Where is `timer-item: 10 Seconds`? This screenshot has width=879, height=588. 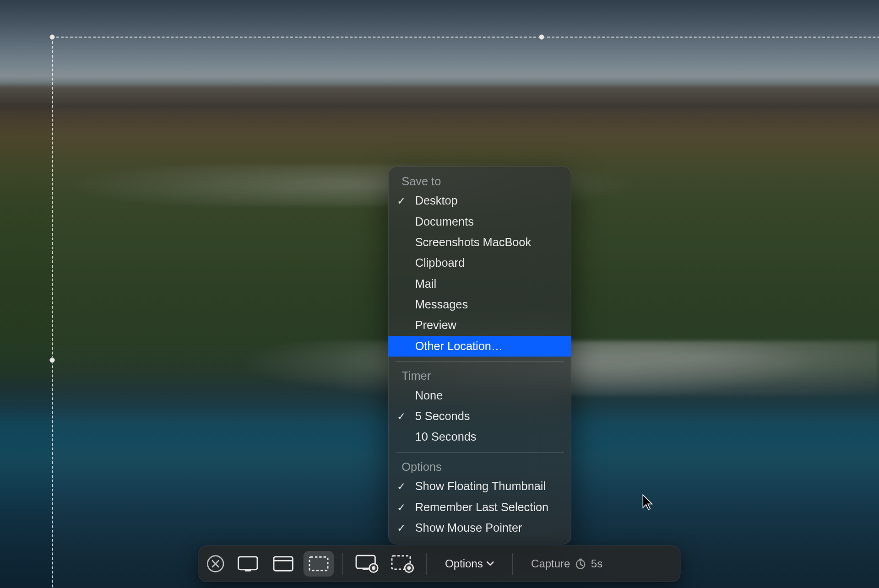 timer-item: 10 Seconds is located at coordinates (480, 437).